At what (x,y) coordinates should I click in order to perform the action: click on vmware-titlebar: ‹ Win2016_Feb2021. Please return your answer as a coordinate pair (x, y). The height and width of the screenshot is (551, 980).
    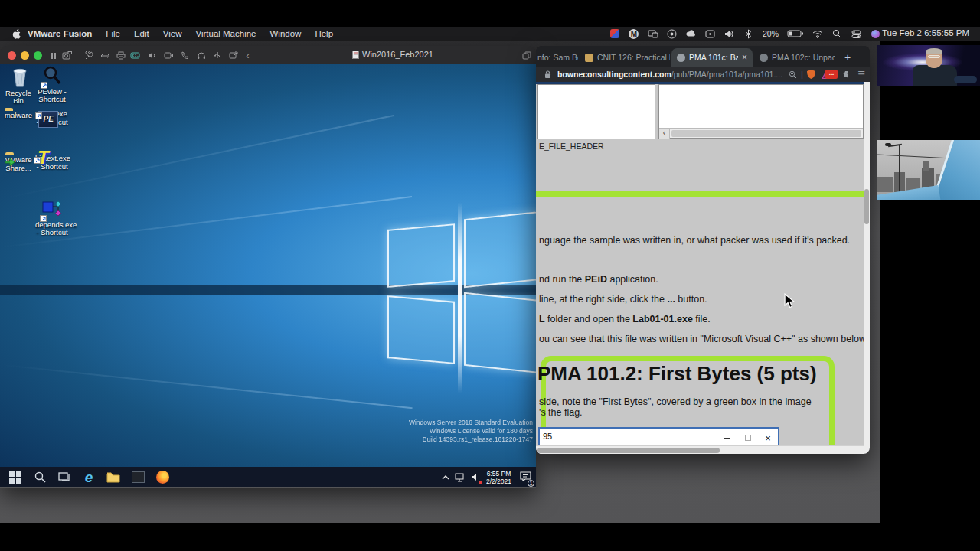
    Looking at the image, I should click on (268, 55).